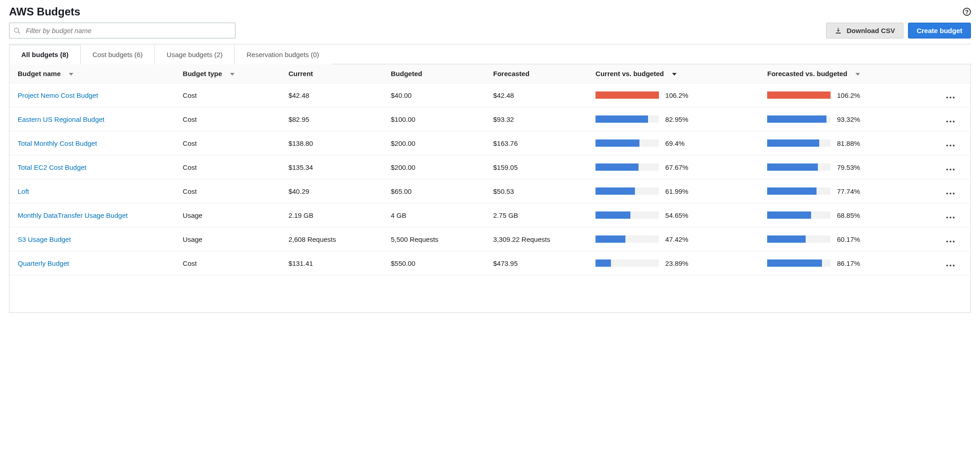  I want to click on col-header-fvb-label: Forecasted vs. budgeted, so click(807, 73).